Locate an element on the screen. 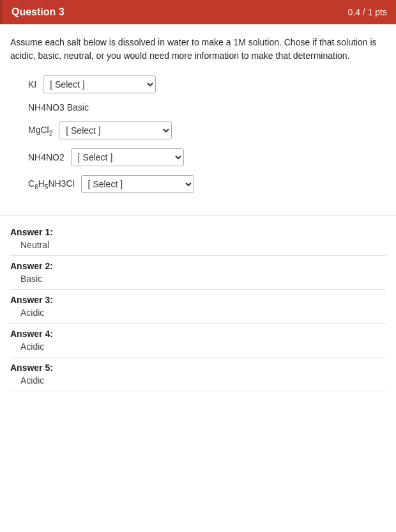 Image resolution: width=396 pixels, height=532 pixels. question-title: Question 3 is located at coordinates (38, 12).